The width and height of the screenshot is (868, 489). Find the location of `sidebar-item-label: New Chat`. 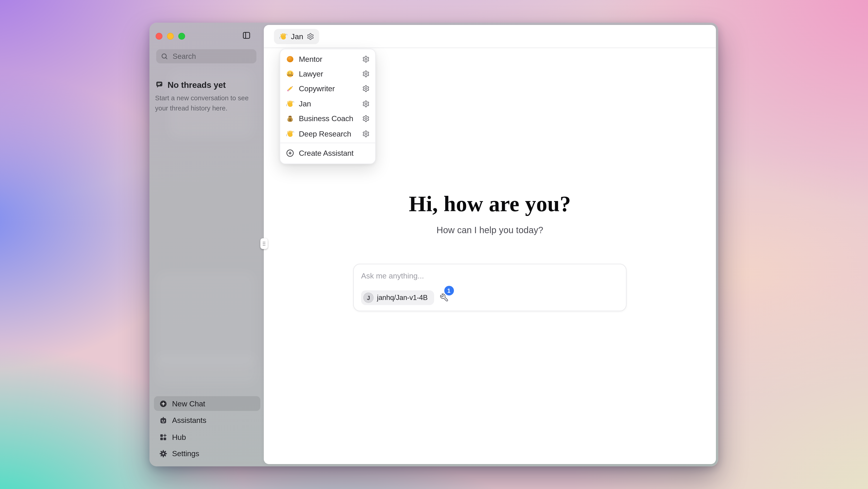

sidebar-item-label: New Chat is located at coordinates (189, 404).